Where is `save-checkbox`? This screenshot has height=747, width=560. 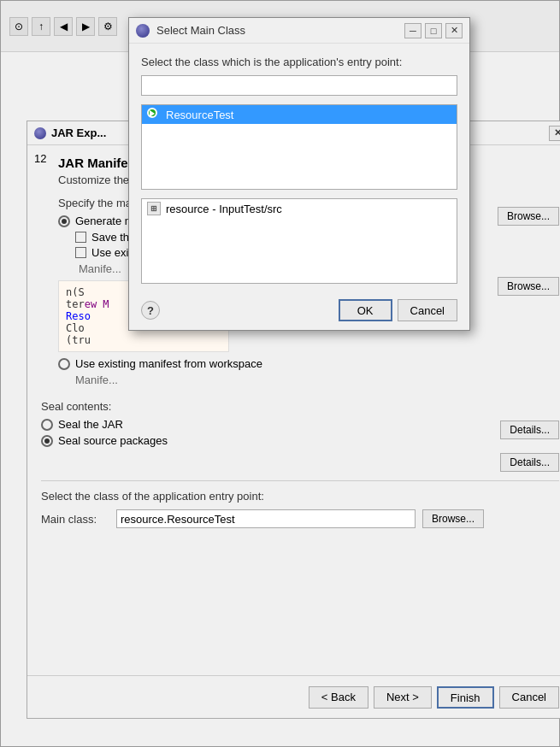 save-checkbox is located at coordinates (80, 238).